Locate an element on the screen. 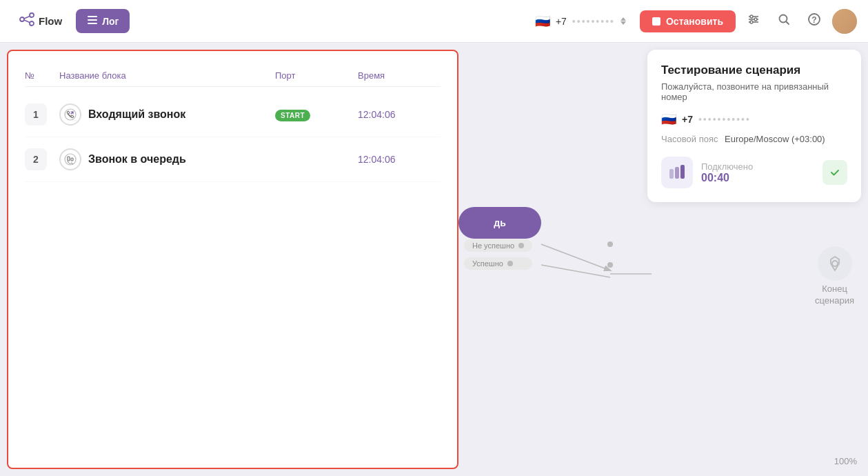 This screenshot has height=476, width=868. not-success-badge: Не успешно is located at coordinates (498, 246).